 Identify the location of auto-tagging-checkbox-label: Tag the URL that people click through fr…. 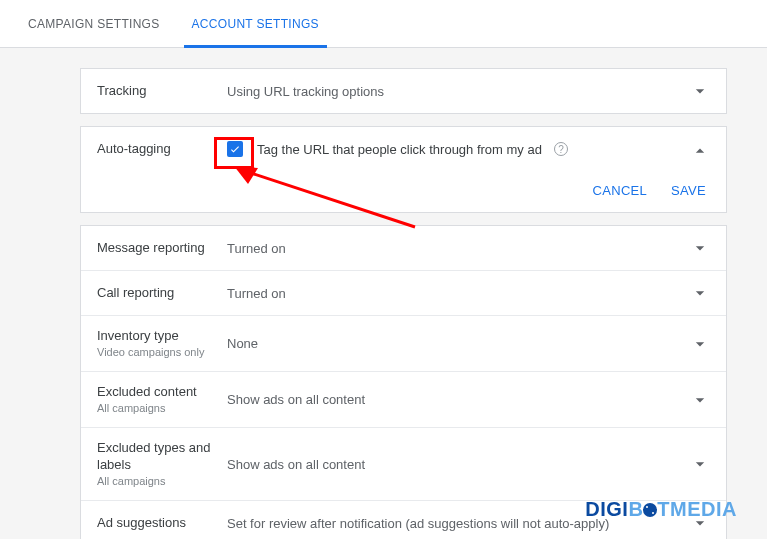
(400, 150).